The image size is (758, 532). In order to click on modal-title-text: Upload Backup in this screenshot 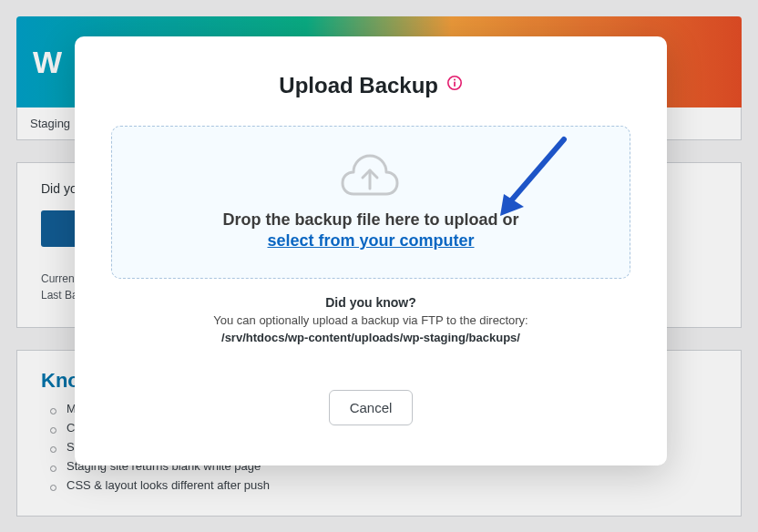, I will do `click(359, 86)`.